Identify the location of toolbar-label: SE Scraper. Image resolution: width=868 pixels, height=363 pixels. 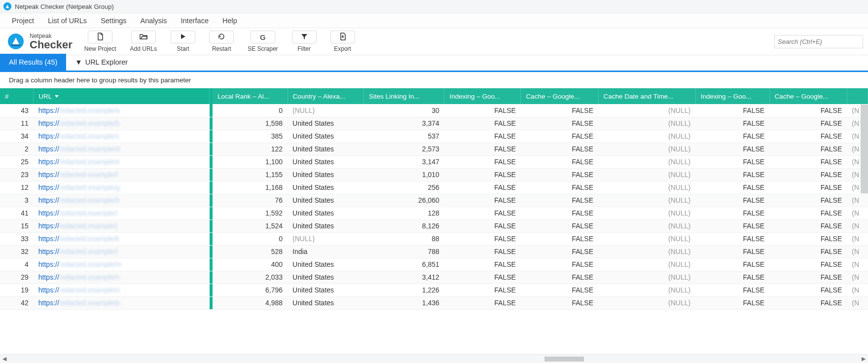
(262, 49).